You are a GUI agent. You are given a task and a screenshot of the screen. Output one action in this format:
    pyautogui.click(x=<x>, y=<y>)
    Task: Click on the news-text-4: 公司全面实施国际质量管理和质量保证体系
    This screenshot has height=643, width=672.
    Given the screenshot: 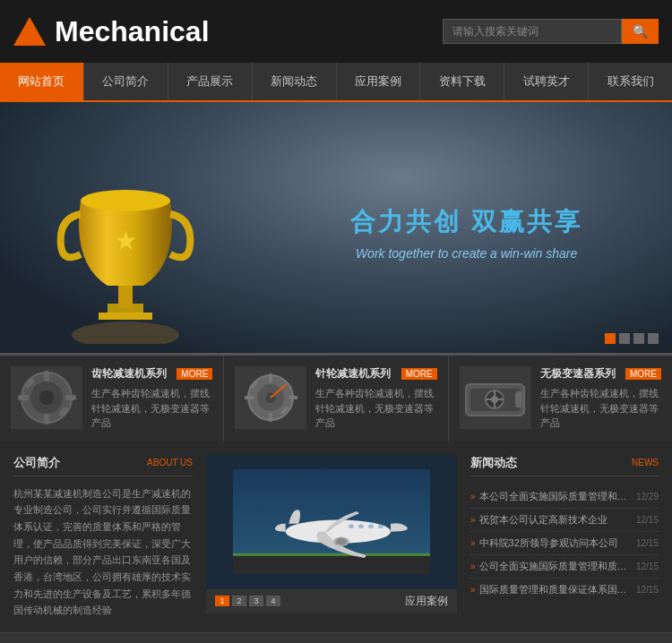 What is the action you would take?
    pyautogui.click(x=556, y=566)
    